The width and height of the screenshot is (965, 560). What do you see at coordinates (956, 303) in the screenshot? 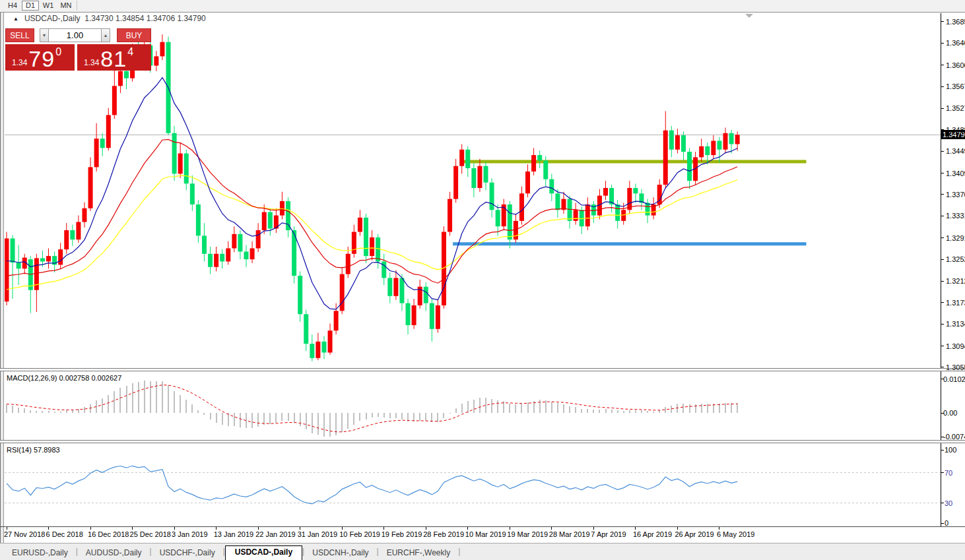
I see `price-axis-label: 1.31730` at bounding box center [956, 303].